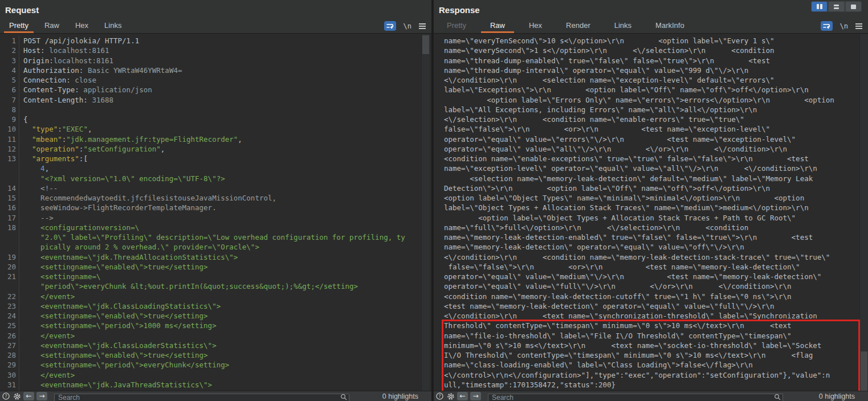 Image resolution: width=868 pixels, height=401 pixels. What do you see at coordinates (864, 372) in the screenshot?
I see `response-scrollbar-thumb` at bounding box center [864, 372].